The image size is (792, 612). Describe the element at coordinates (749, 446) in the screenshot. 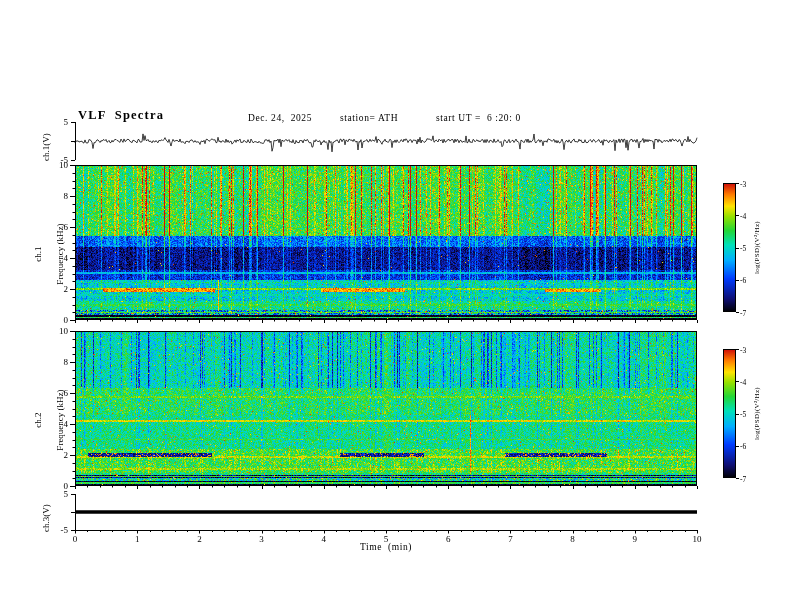

I see `colorbar2-tick--6: -6` at that location.